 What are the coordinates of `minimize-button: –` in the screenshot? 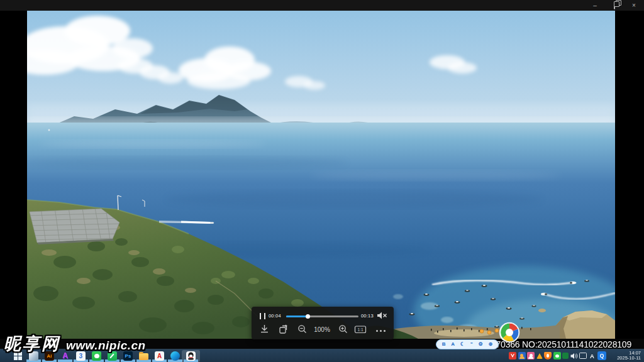 It's located at (595, 5).